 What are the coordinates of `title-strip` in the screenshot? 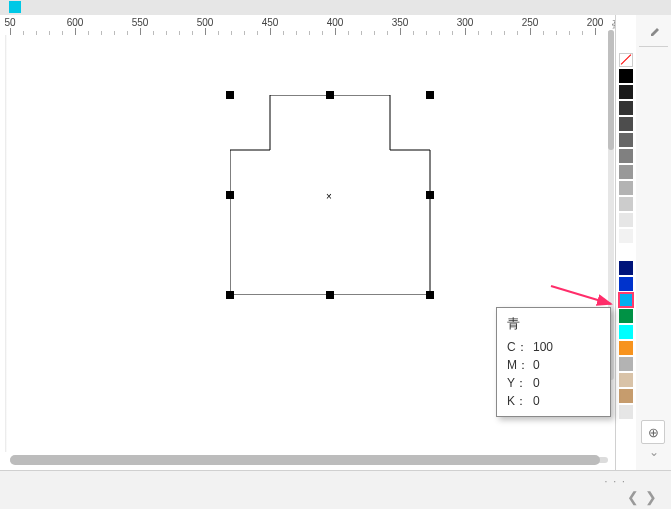 It's located at (336, 8).